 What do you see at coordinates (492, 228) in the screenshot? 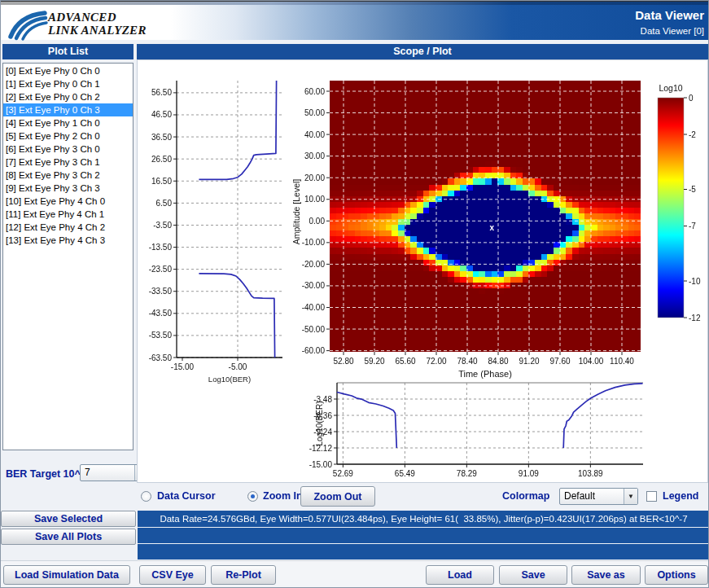
I see `svg-text: x` at bounding box center [492, 228].